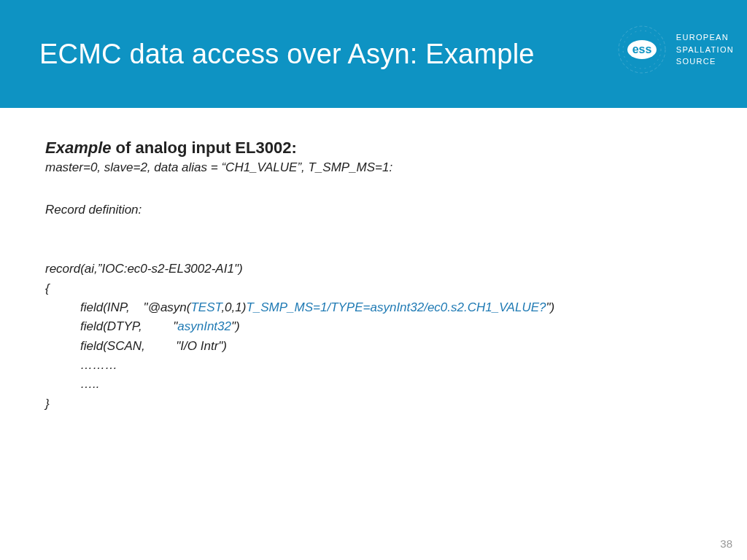  I want to click on code-asyn-path: T_SMP_MS=1/TYPE=asynInt32/ec0.s2.CH1_VAL…, so click(395, 308).